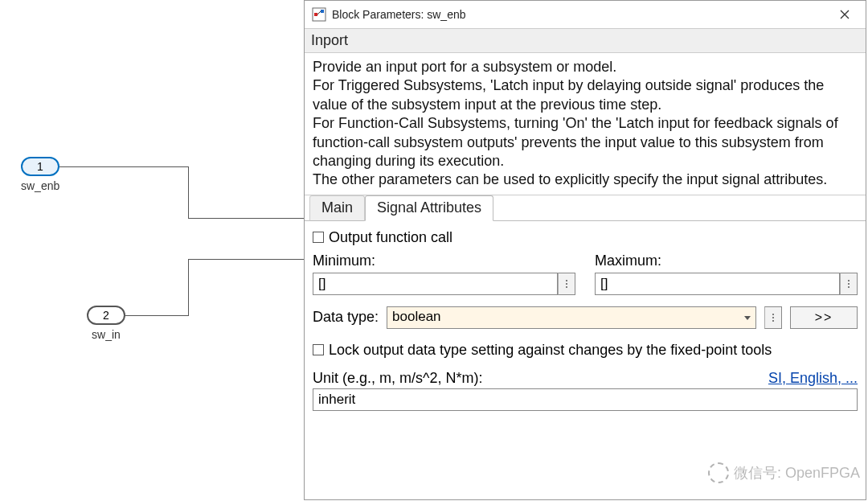  What do you see at coordinates (106, 315) in the screenshot?
I see `port-oval: 2` at bounding box center [106, 315].